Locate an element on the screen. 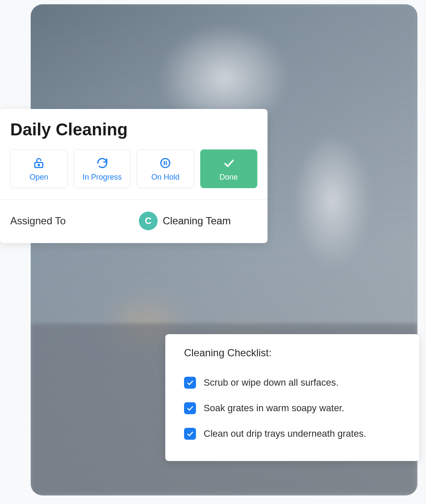 This screenshot has height=504, width=426. assigned-to-label: Assigned To is located at coordinates (72, 221).